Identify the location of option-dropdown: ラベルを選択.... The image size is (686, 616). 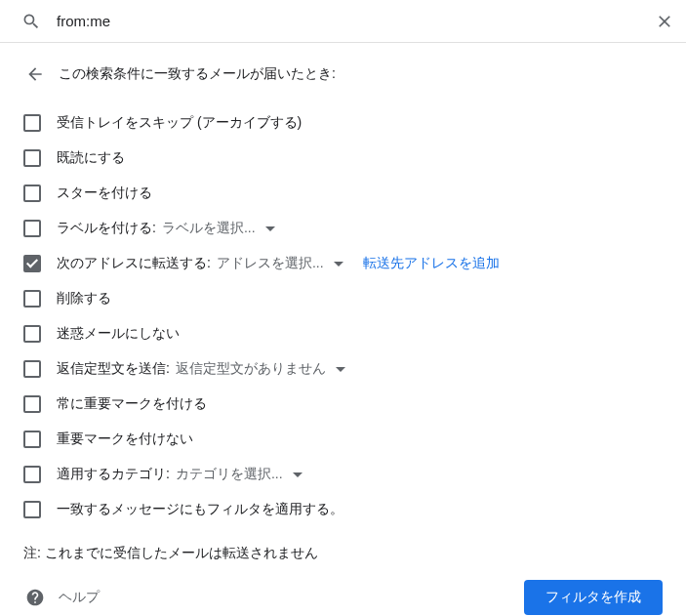
(219, 228).